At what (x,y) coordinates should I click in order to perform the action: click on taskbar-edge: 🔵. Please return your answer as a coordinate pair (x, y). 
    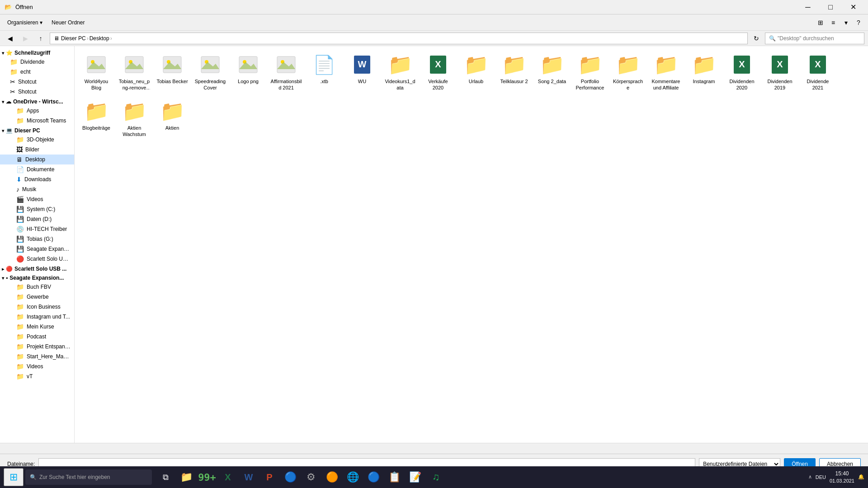
    Looking at the image, I should click on (373, 477).